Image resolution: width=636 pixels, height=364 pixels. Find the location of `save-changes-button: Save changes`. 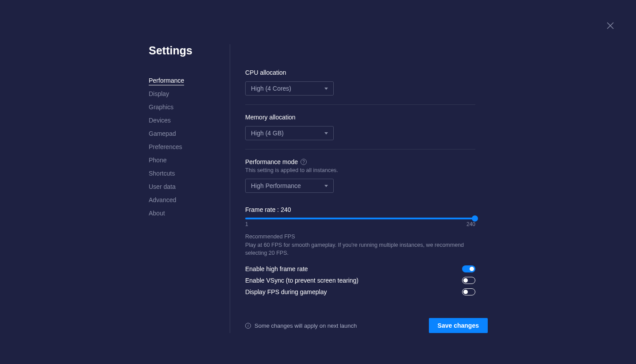

save-changes-button: Save changes is located at coordinates (459, 326).